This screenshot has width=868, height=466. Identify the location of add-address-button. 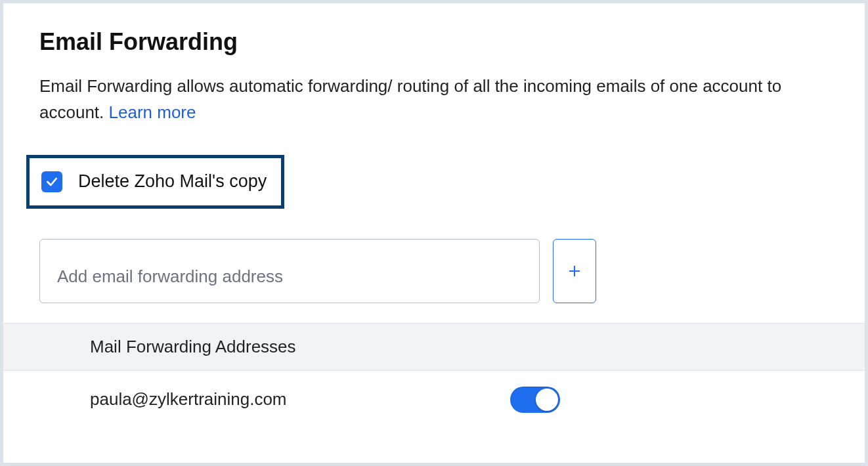
(575, 271).